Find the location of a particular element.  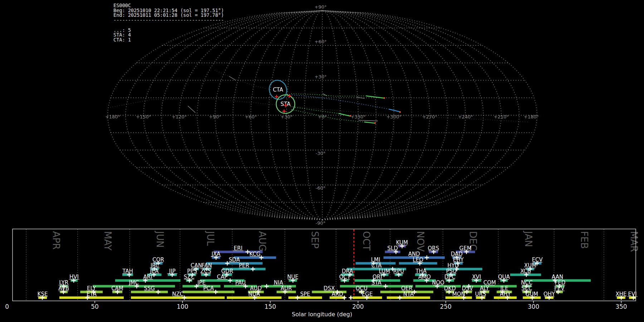

shower-label-NOO: NOO is located at coordinates (438, 283).